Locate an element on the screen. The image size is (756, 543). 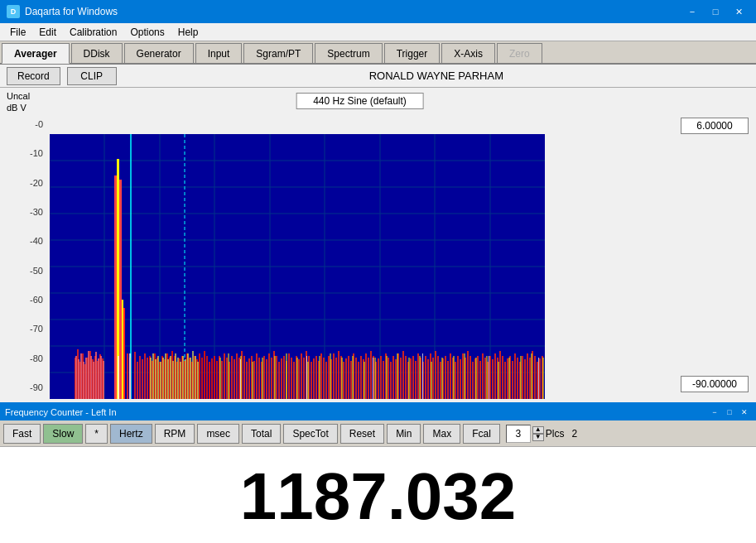
top-value-box: 6.00000 is located at coordinates (715, 126).